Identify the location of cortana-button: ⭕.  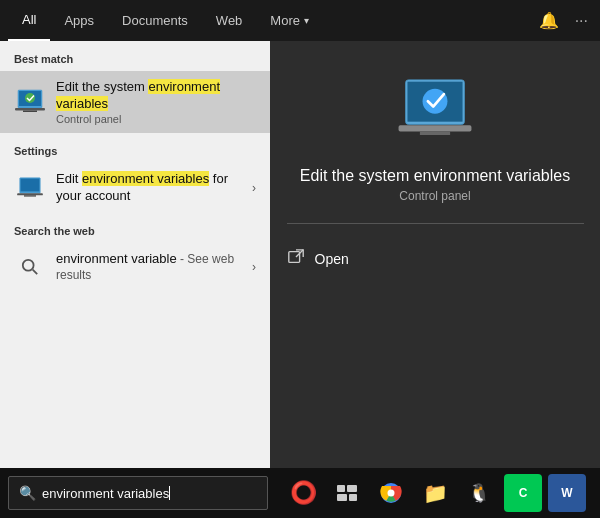
(303, 493).